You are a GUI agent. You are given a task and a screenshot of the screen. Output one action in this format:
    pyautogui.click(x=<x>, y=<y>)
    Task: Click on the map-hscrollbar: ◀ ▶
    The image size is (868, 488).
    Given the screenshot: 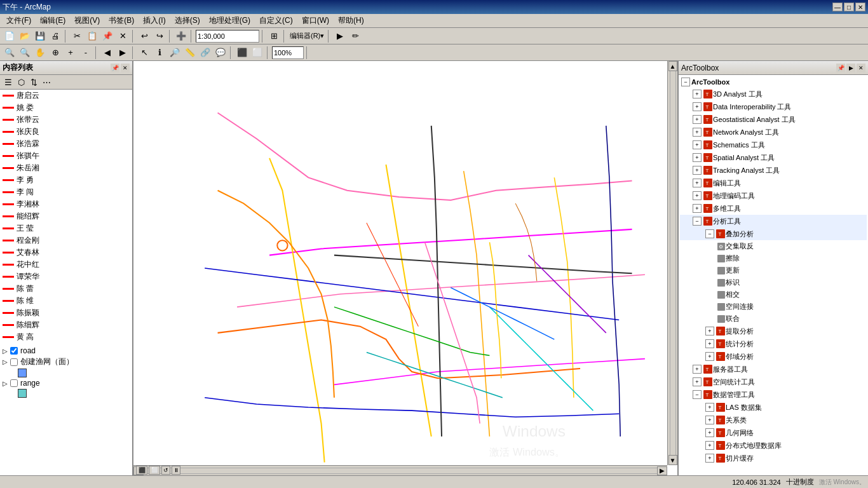 What is the action you would take?
    pyautogui.click(x=400, y=470)
    